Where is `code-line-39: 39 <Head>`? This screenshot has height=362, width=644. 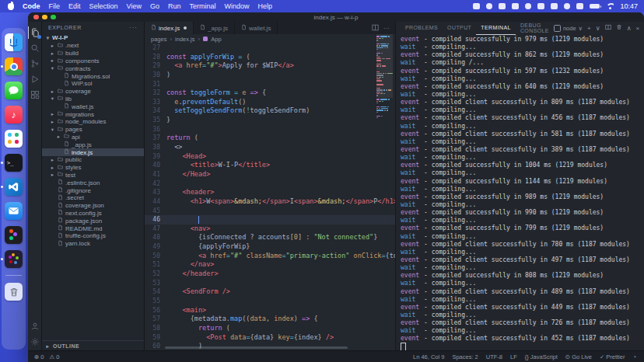
code-line-39: 39 <Head> is located at coordinates (270, 157).